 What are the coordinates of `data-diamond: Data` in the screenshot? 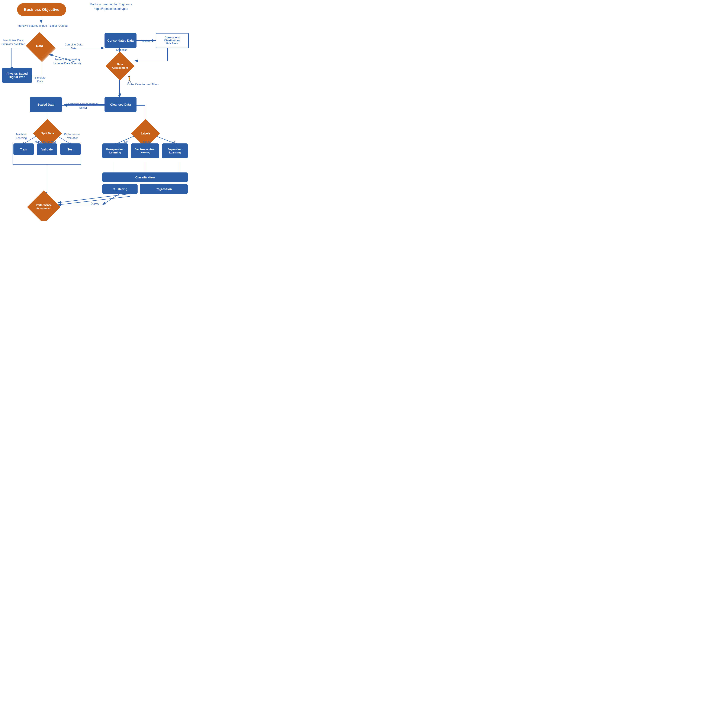 It's located at (39, 46).